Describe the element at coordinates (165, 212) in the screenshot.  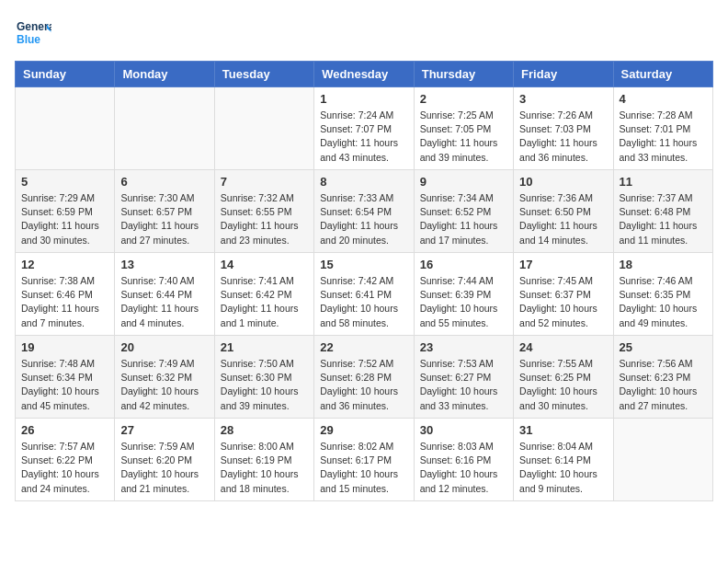
I see `calendar-cell: 6 Sunrise: 7:30 AM Sunset: 6:57 PM Dayli…` at that location.